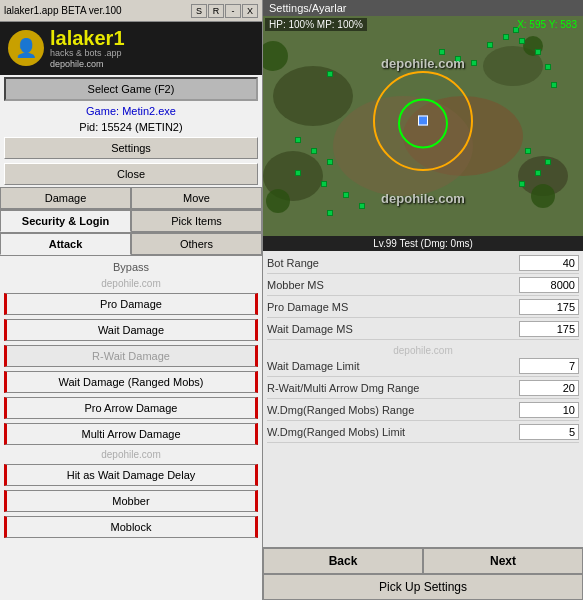 The width and height of the screenshot is (583, 600). I want to click on moblock-btn: Moblock, so click(131, 527).